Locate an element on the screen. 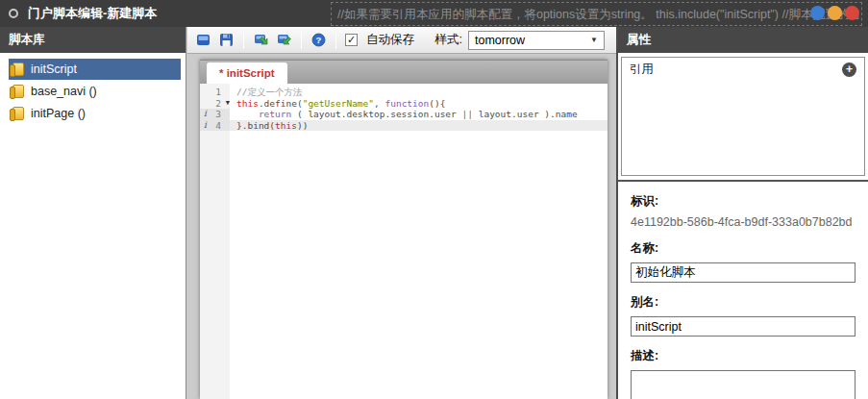  orange-window-button is located at coordinates (834, 13).